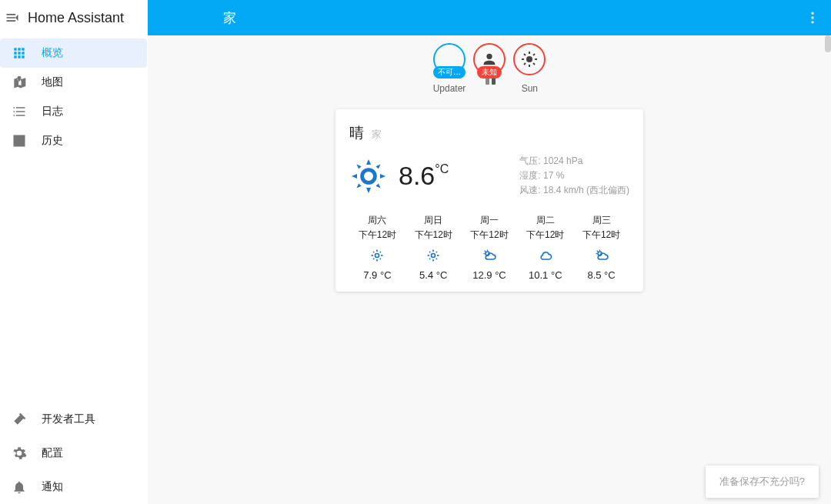 This screenshot has height=504, width=831. I want to click on badge-circle: 不可…, so click(449, 59).